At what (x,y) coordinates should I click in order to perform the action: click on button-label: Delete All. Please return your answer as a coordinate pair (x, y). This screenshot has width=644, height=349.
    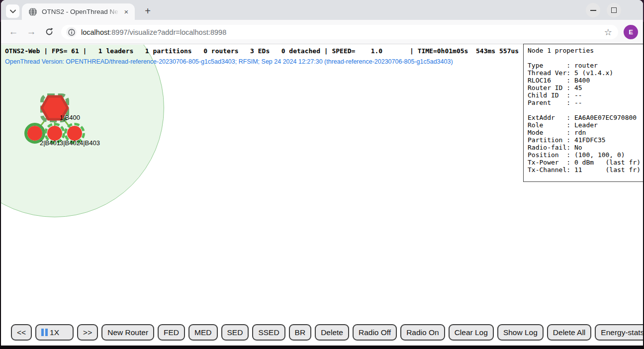
    Looking at the image, I should click on (569, 333).